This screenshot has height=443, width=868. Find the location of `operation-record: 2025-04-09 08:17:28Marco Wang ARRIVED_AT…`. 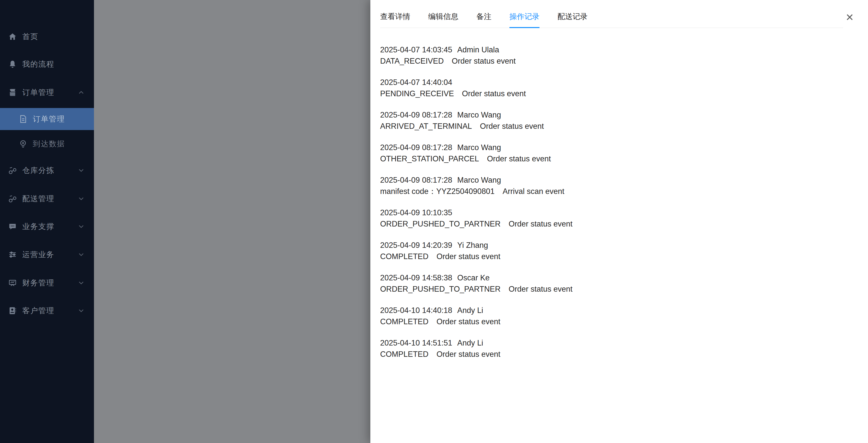

operation-record: 2025-04-09 08:17:28Marco Wang ARRIVED_AT… is located at coordinates (617, 121).